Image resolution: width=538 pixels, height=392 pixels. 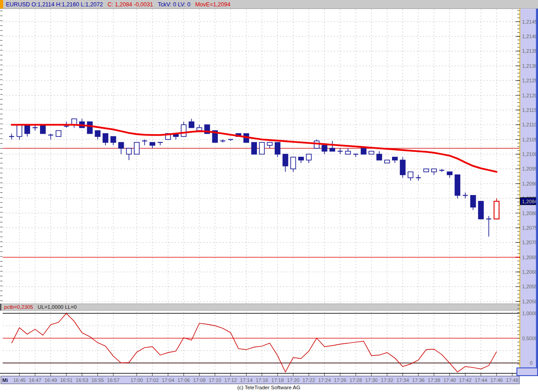 What do you see at coordinates (269, 5) in the screenshot?
I see `main-chart-titlebar: EURUSD O:1,2114 H:1,2160 L:1,2072 C: 1,2…` at bounding box center [269, 5].